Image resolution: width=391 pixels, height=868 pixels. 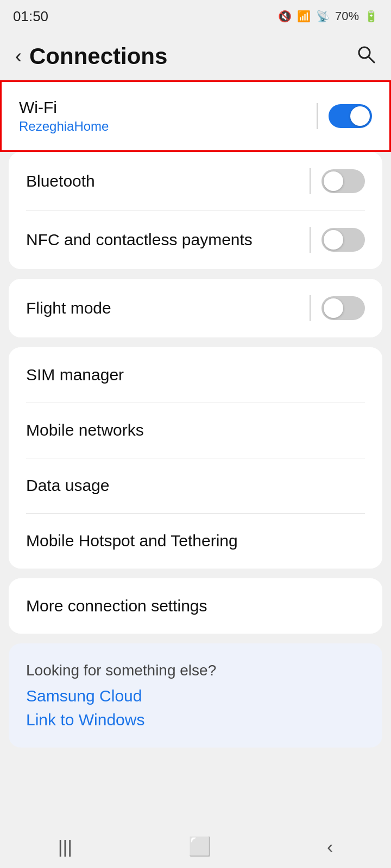 What do you see at coordinates (330, 846) in the screenshot?
I see `nav-back-button: ‹` at bounding box center [330, 846].